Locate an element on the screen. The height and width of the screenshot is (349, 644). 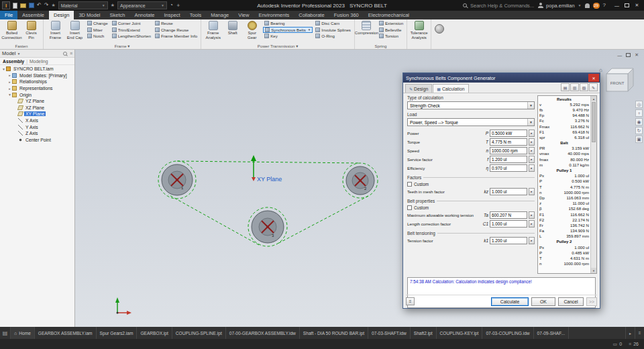
tree-item-x-axis: X Axis is located at coordinates (38, 121).